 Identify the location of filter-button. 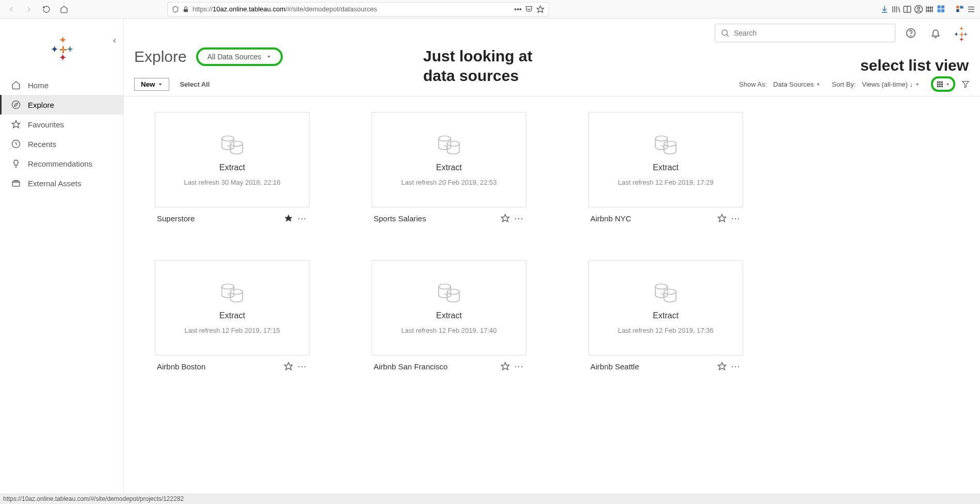
(966, 84).